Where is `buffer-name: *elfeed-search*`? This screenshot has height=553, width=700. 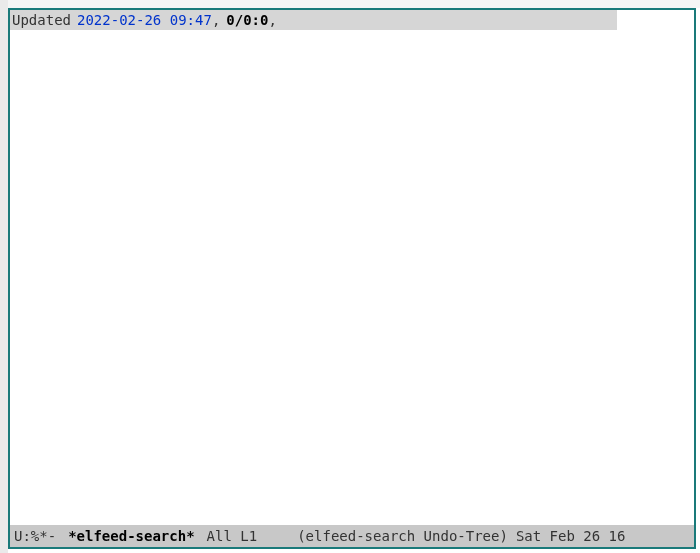
buffer-name: *elfeed-search* is located at coordinates (137, 536).